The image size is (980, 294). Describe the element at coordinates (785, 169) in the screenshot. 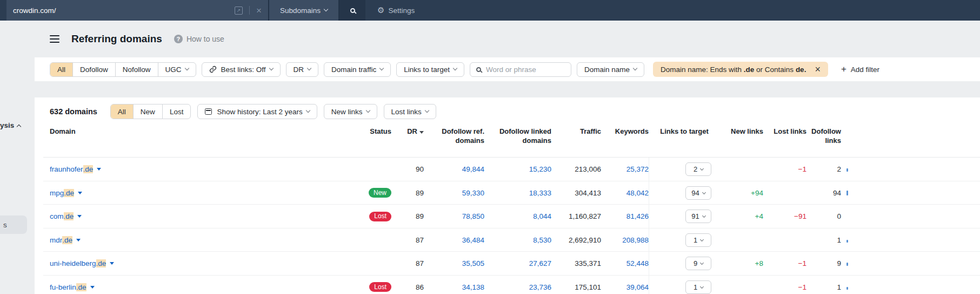

I see `lost-links-cell: −1` at that location.